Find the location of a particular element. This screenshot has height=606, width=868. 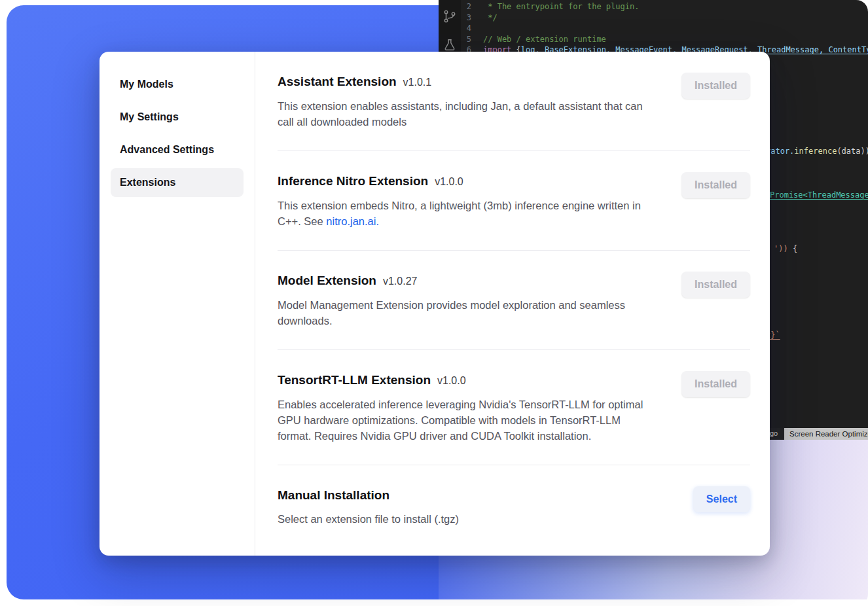

code-text: (data)); is located at coordinates (852, 151).